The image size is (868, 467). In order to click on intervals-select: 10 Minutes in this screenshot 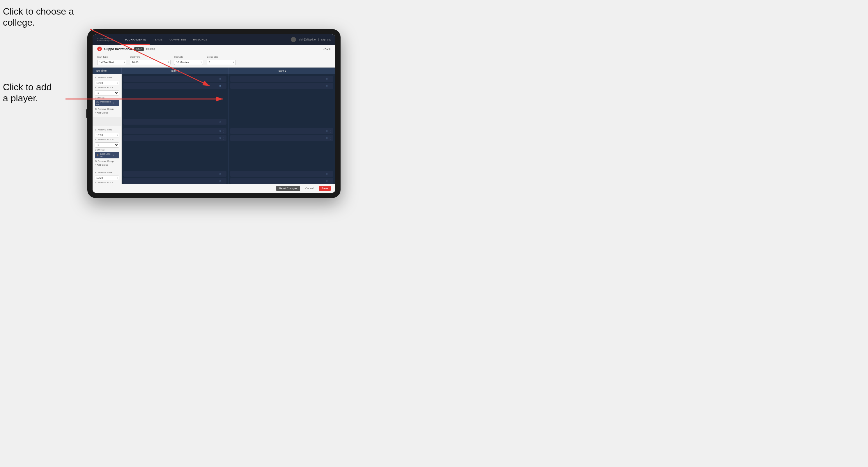, I will do `click(189, 62)`.